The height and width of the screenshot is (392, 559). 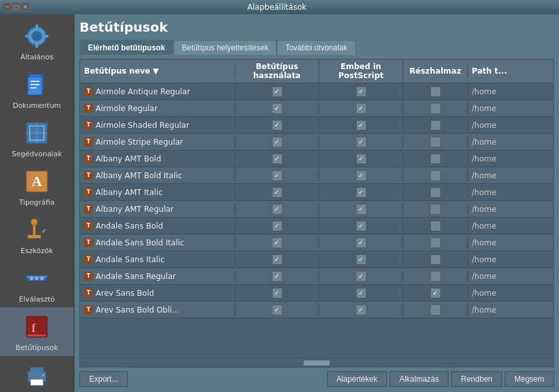 I want to click on sidebar-item-altalanos: Általános, so click(x=37, y=41).